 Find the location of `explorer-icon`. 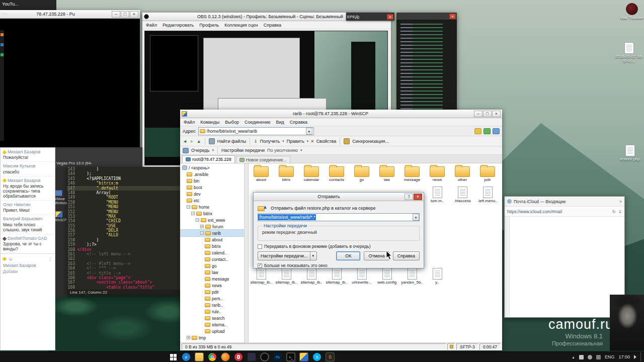

explorer-icon is located at coordinates (199, 357).